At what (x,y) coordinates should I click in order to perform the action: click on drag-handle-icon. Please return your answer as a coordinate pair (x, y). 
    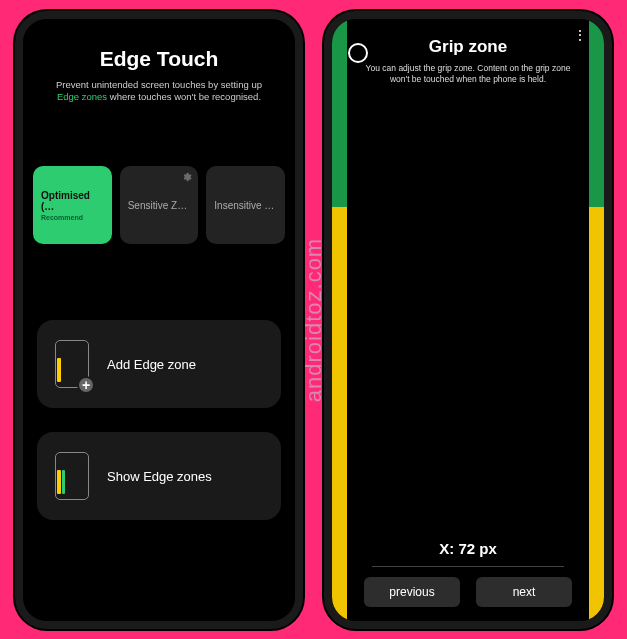
    Looking at the image, I should click on (358, 53).